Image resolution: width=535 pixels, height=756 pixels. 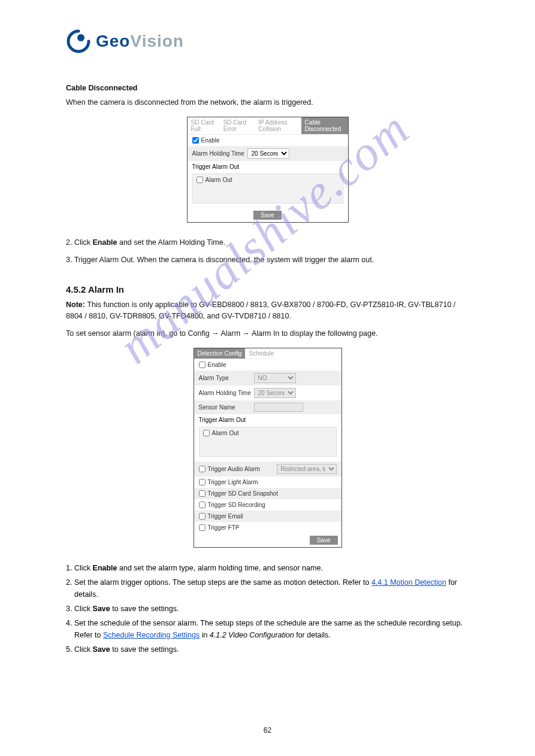 I want to click on panel-alarm-in: Detection Config Schedule Enable Alarm T…, so click(x=268, y=448).